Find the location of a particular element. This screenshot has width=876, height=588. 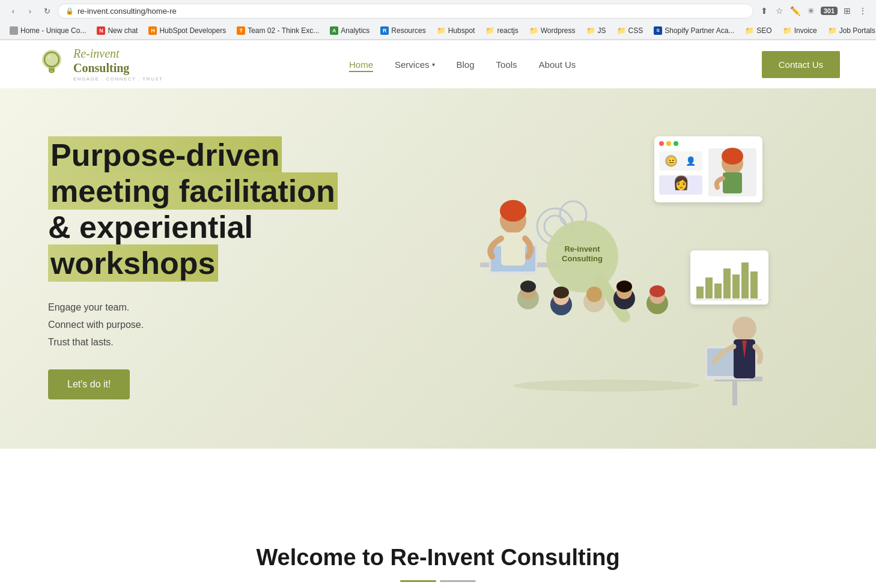

logo: Re-invent Consulting ENGAGE . CONNECT . … is located at coordinates (100, 64).